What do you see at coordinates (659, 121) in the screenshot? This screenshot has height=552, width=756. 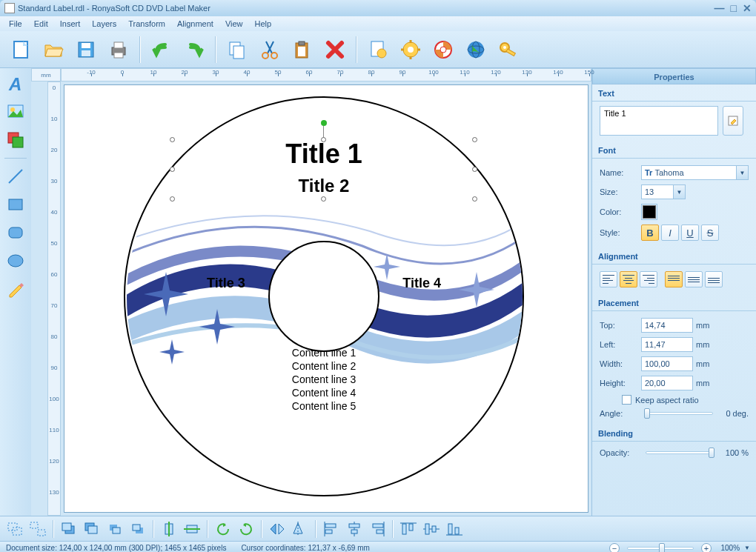 I see `text-input: Title 1` at bounding box center [659, 121].